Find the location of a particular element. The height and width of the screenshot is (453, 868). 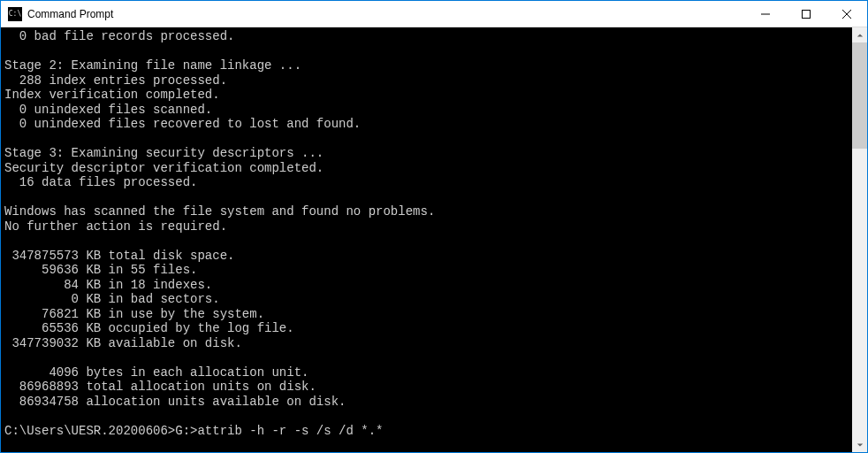

terminal-line: 0 unindexed files recovered to lost and … is located at coordinates (426, 124).